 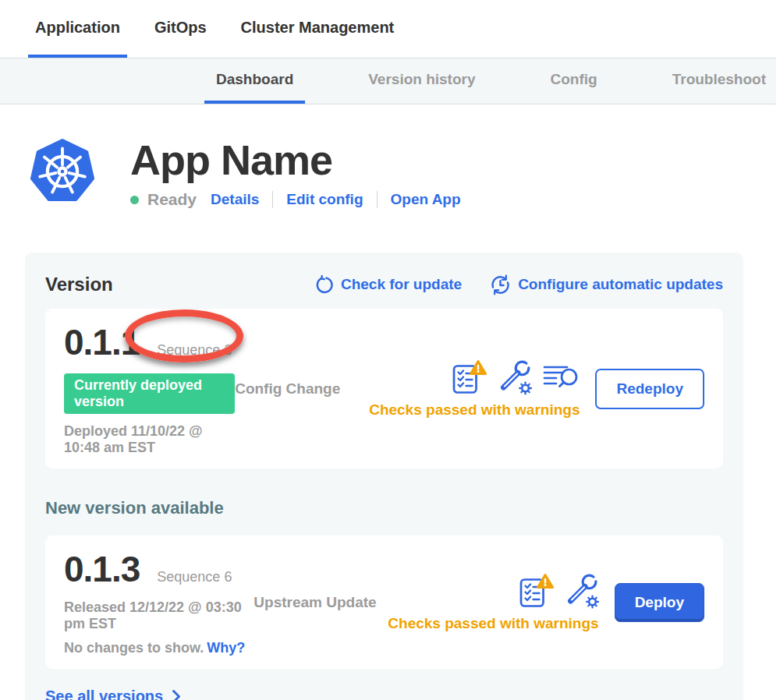 What do you see at coordinates (302, 389) in the screenshot?
I see `current-release-source: Config Change` at bounding box center [302, 389].